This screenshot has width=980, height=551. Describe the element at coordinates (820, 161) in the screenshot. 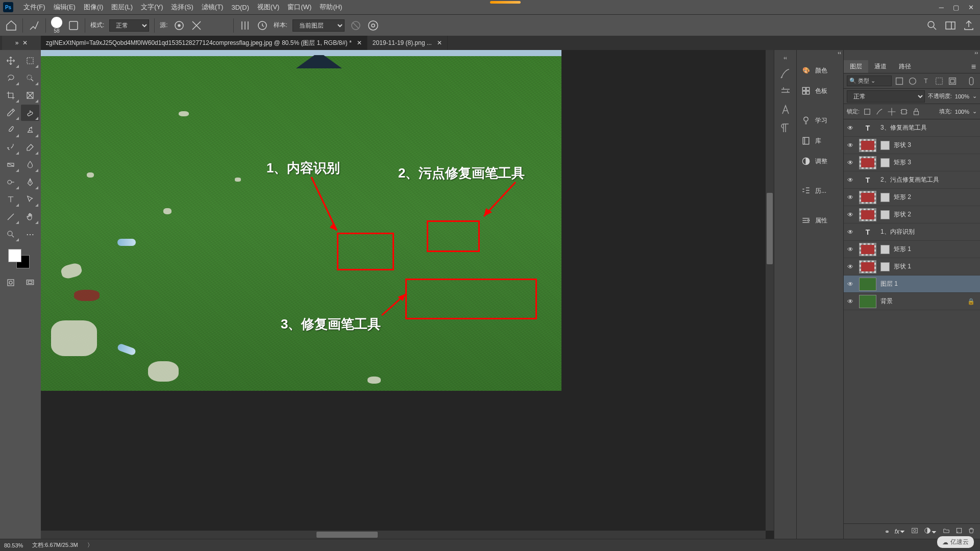

I see `panel-adjustments: 调整` at that location.